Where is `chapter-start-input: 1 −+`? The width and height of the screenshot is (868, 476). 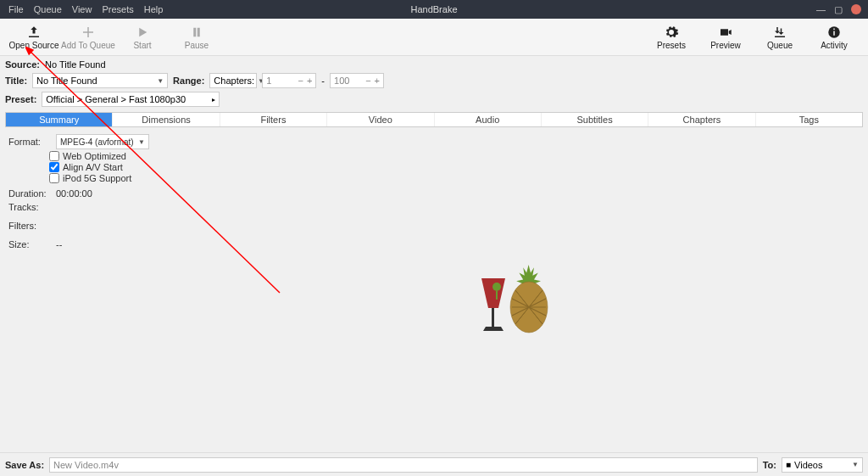 chapter-start-input: 1 −+ is located at coordinates (289, 81).